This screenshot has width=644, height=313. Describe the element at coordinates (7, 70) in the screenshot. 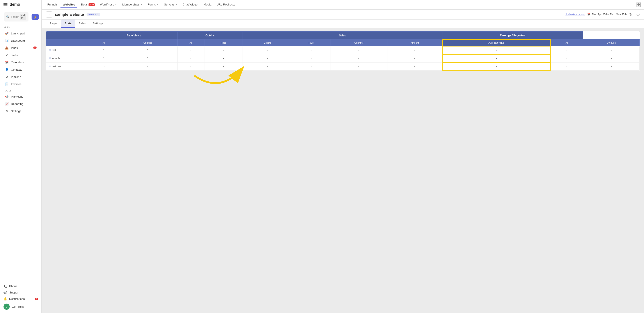

I see `contacts-icon: 👤` at that location.